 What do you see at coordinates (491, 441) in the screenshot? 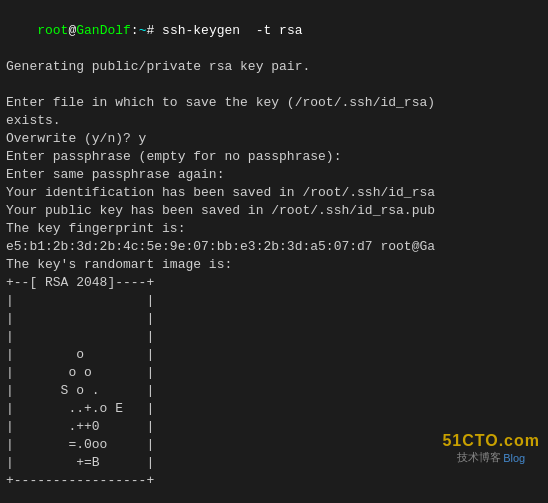
I see `watermark-site: 51CTO.com` at bounding box center [491, 441].